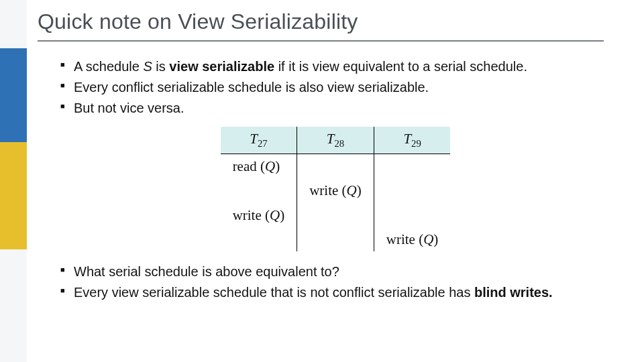 This screenshot has height=362, width=644. I want to click on schedule-header-t29: T29, so click(412, 141).